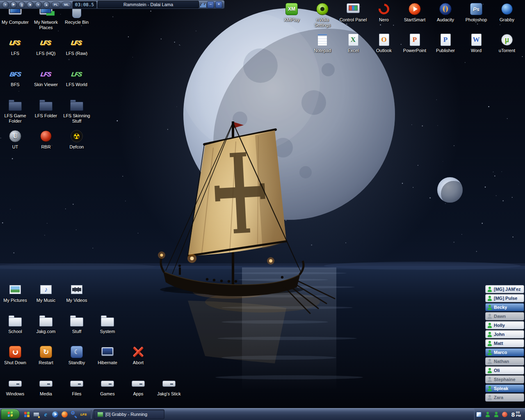  Describe the element at coordinates (445, 12) in the screenshot. I see `desktop-icon-audacity: Audacity` at that location.